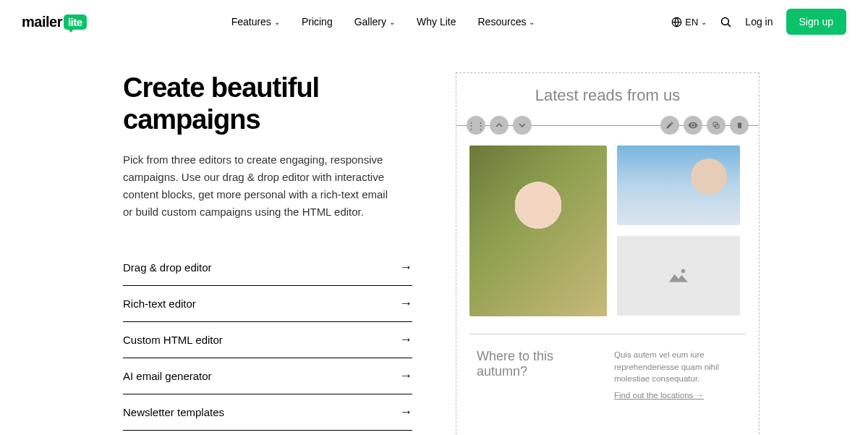  I want to click on feature-label: Custom HTML editor, so click(173, 340).